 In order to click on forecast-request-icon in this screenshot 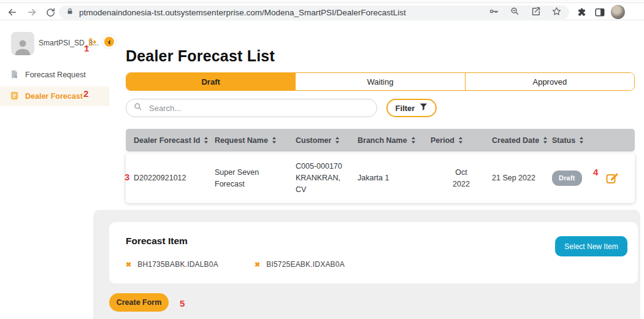, I will do `click(15, 75)`.